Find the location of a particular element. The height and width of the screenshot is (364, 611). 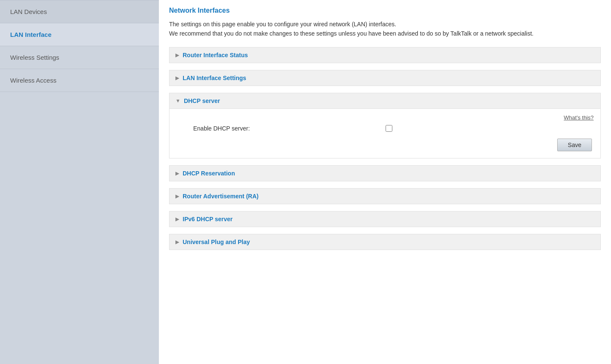

sidebar-item-label: LAN Devices is located at coordinates (29, 12).